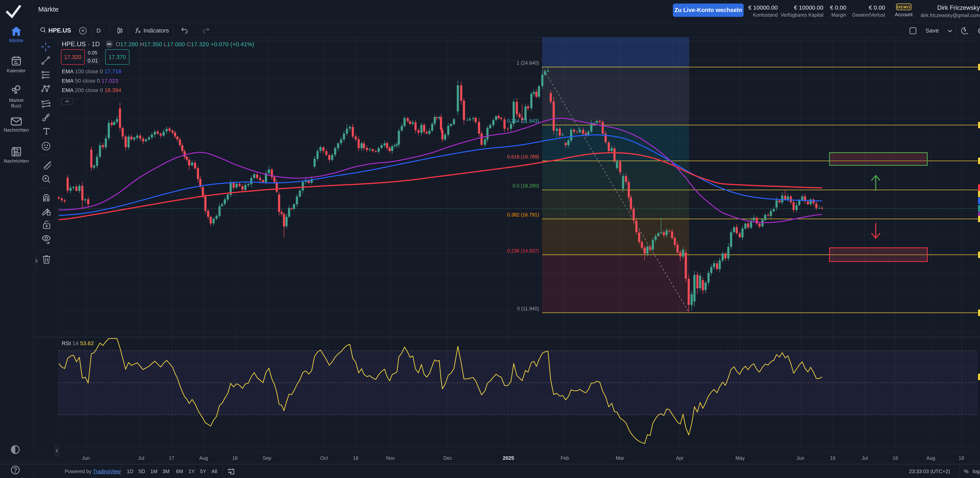 This screenshot has height=478, width=980. What do you see at coordinates (91, 90) in the screenshot?
I see `svg-text: EMA 200 close 0 18.394` at bounding box center [91, 90].